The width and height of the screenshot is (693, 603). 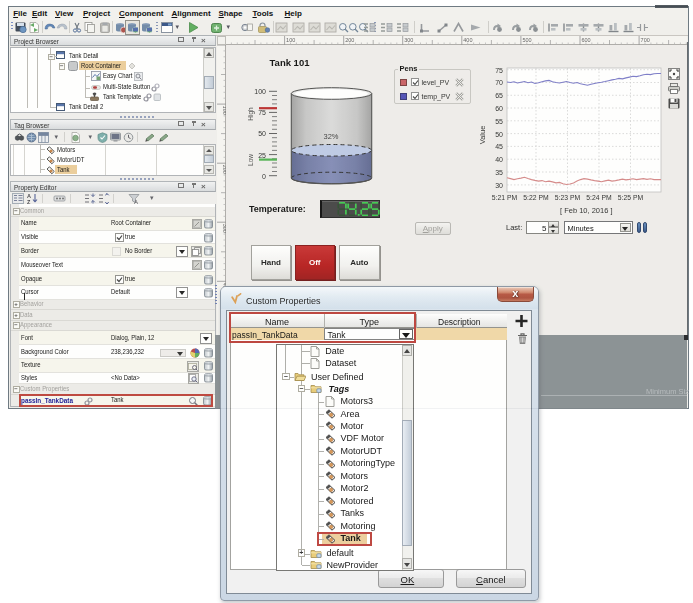 I want to click on svg-text: 200, so click(x=350, y=40).